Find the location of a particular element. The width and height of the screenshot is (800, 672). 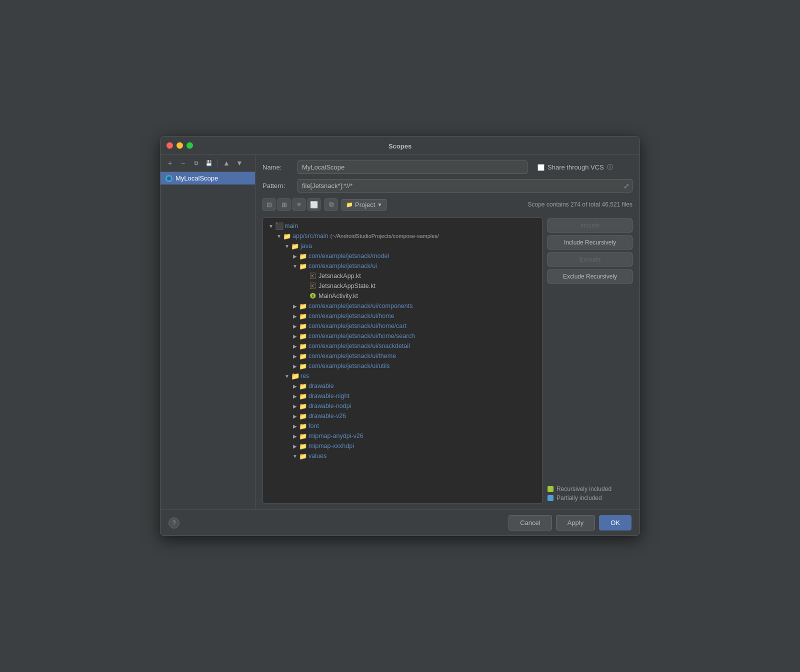

copy-scope-button: ⧉ is located at coordinates (196, 163).